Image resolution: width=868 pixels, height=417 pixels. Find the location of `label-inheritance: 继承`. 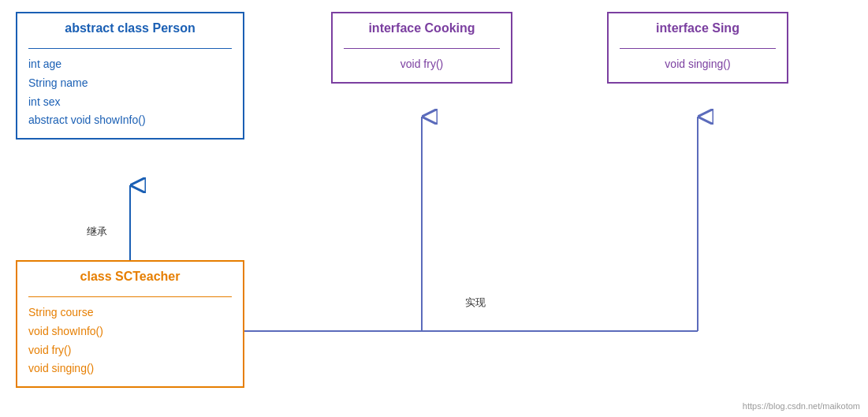

label-inheritance: 继承 is located at coordinates (97, 232).